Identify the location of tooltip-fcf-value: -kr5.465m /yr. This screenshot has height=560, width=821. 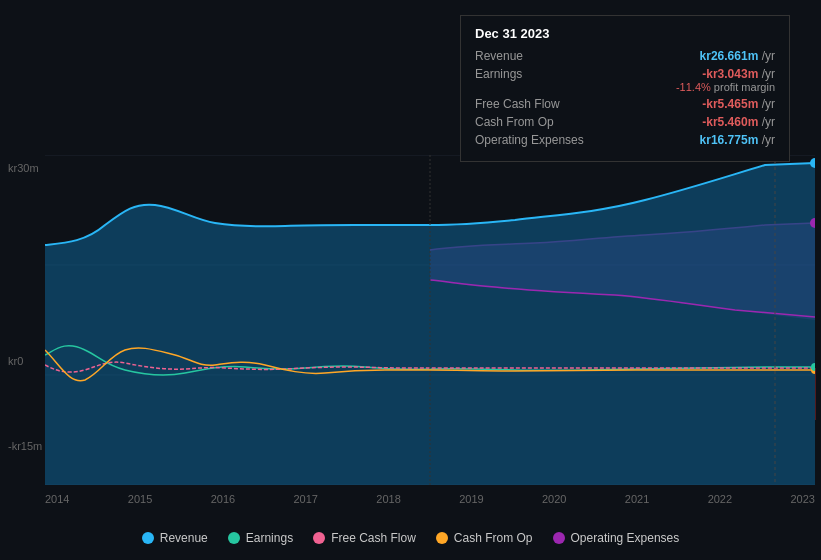
(738, 104).